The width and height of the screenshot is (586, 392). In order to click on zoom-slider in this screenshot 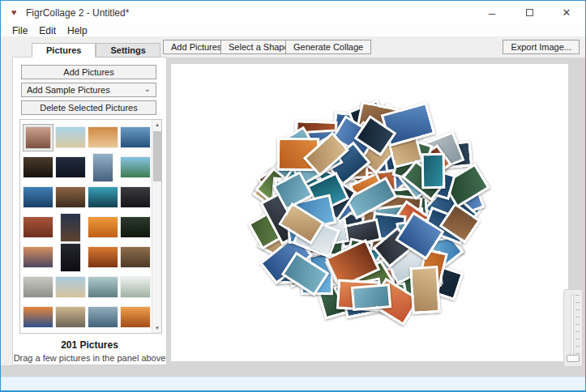, I will do `click(573, 328)`.